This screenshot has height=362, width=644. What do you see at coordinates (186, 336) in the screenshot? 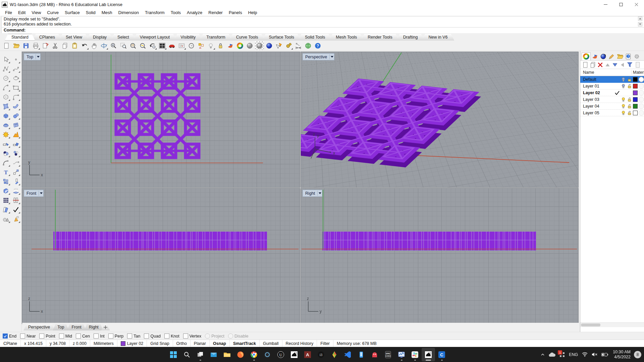
I see `checkbox-vertex` at bounding box center [186, 336].